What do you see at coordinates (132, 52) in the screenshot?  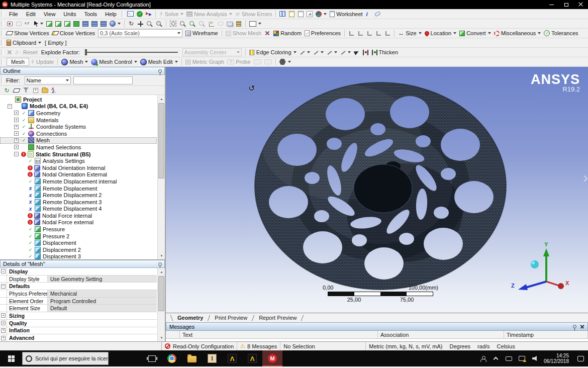 I see `explode-factor-slider` at bounding box center [132, 52].